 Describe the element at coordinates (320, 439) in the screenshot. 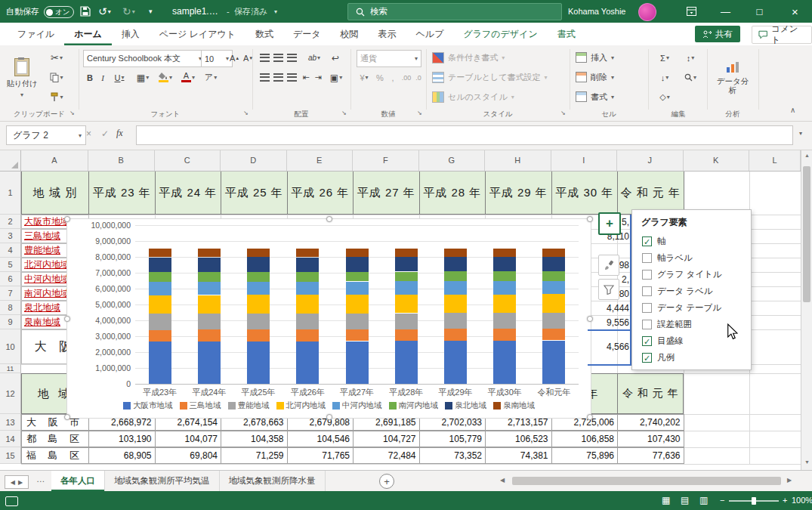

I see `cell-E14: 104,546` at that location.